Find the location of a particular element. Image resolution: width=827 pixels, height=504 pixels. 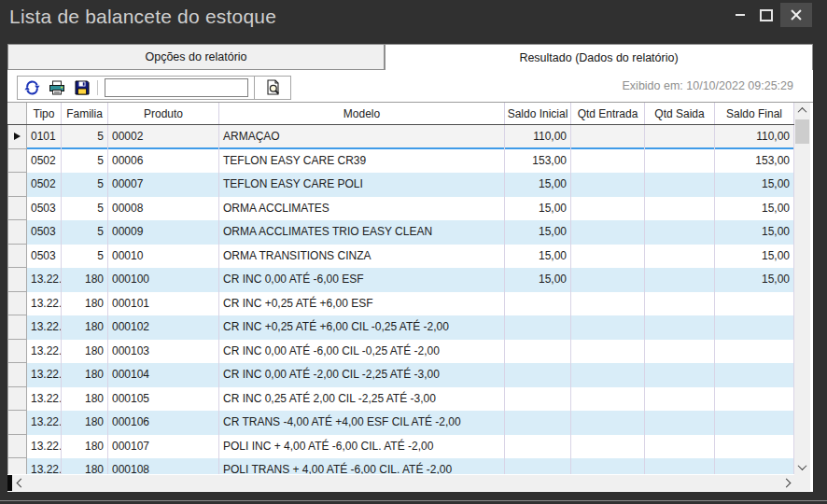

save-button is located at coordinates (82, 88).